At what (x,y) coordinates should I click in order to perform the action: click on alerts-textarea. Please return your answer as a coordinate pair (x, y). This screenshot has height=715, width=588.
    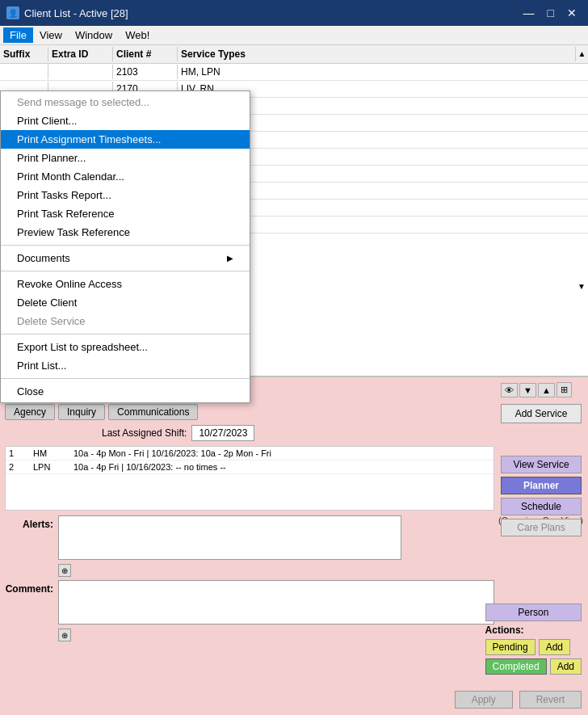
    Looking at the image, I should click on (229, 538).